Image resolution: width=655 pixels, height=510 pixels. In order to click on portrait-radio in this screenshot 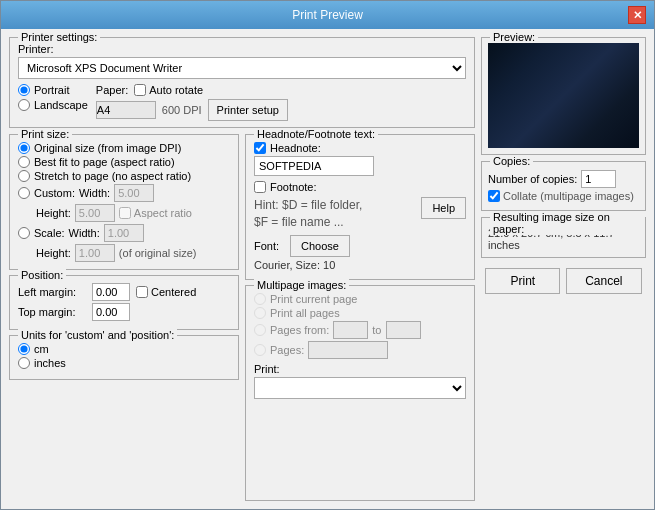, I will do `click(24, 90)`.